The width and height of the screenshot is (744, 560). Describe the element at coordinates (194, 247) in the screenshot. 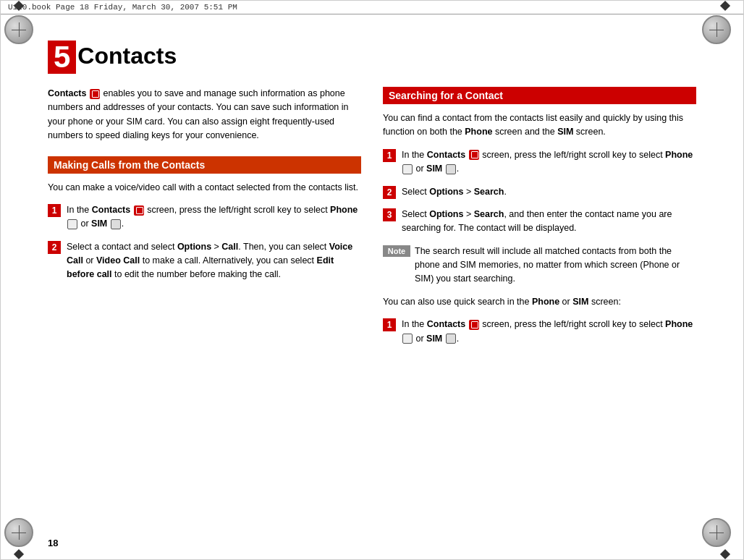

I see `step2-options-bold: Options` at that location.